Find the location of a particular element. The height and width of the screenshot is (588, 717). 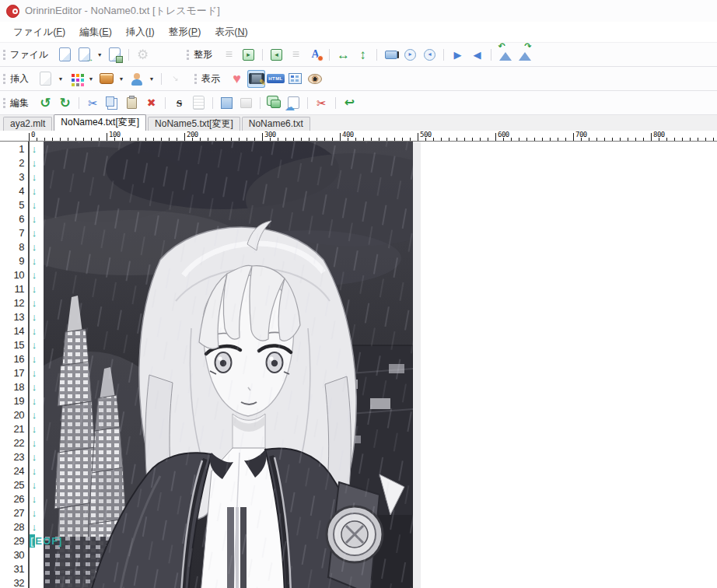

insert-toolbar-label: 挿入 is located at coordinates (19, 79).